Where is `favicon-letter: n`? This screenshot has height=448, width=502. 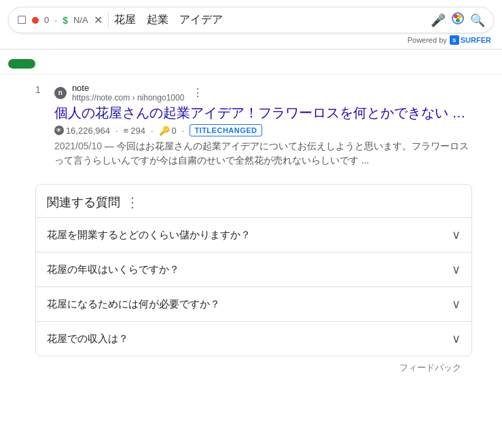 favicon-letter: n is located at coordinates (60, 92).